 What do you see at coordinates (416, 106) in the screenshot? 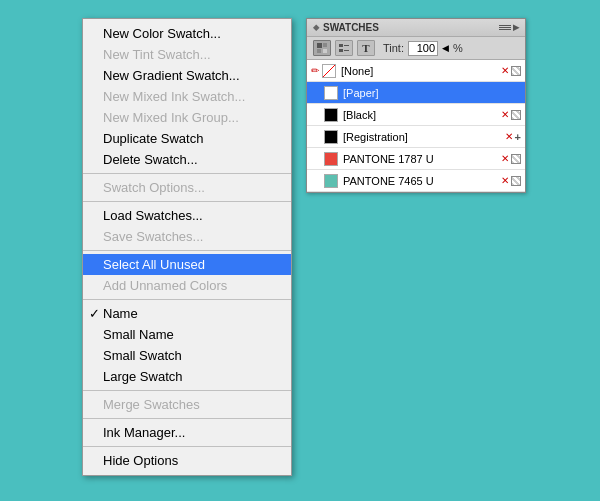
I see `swatches-panel: ◆ SWATCHES ▶` at bounding box center [416, 106].